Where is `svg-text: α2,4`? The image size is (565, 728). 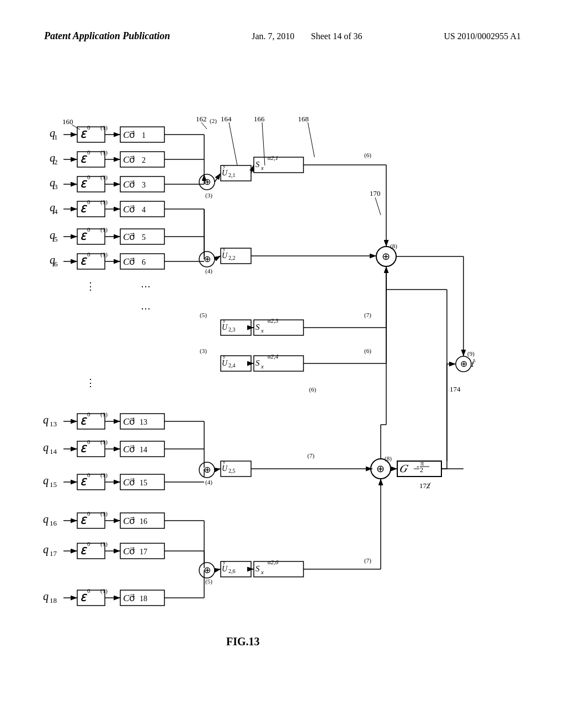
svg-text: α2,4 is located at coordinates (273, 356).